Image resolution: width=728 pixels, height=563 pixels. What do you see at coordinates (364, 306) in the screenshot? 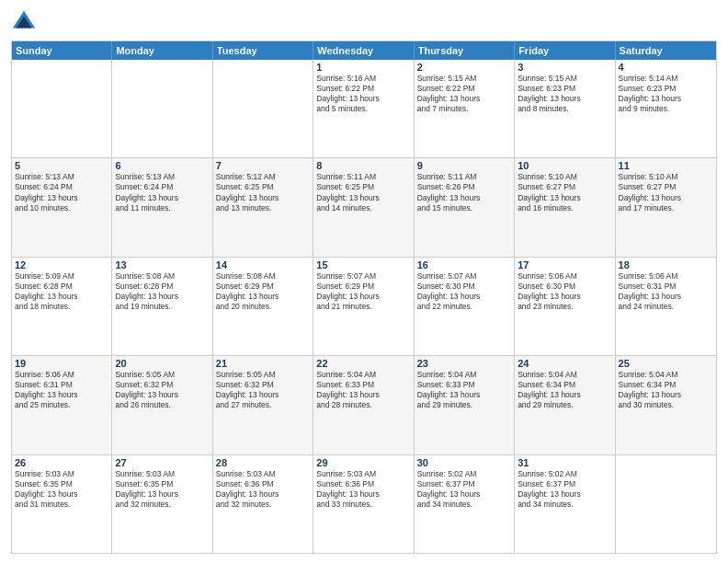
I see `cal-cell-w2-d3: 15Sunrise: 5:07 AMSunset: 6:29 PMDayligh…` at bounding box center [364, 306].